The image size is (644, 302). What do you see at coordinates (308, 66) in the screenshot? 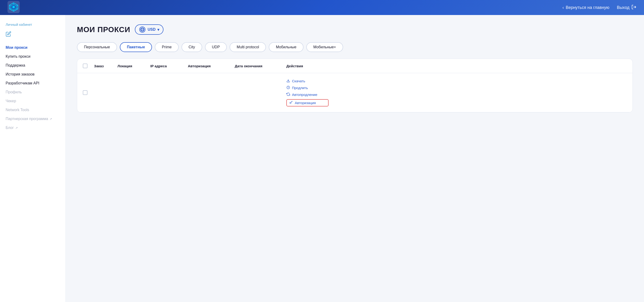
I see `col-actions: Действия` at bounding box center [308, 66].